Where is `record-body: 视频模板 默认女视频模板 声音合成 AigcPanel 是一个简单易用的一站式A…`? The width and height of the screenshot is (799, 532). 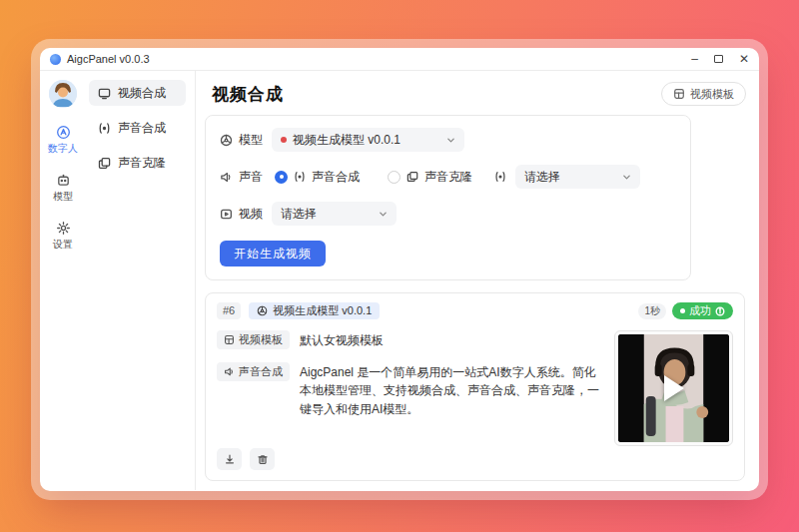
record-body: 视频模板 默认女视频模板 声音合成 AigcPanel 是一个简单易用的一站式A… is located at coordinates (475, 388).